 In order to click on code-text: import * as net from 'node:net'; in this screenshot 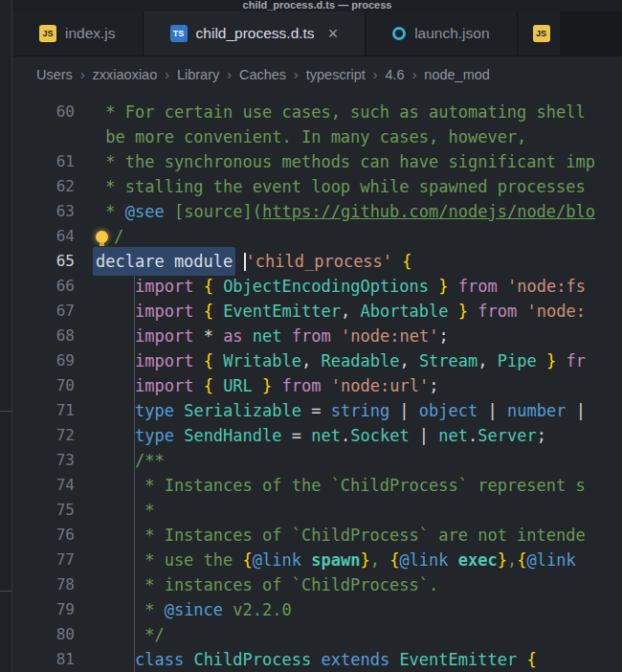, I will do `click(269, 336)`.